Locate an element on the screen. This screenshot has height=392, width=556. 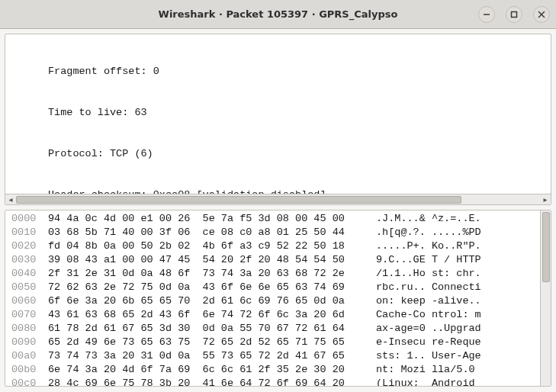
detail-field: Protocol: TCP (6) is located at coordinates (278, 154).